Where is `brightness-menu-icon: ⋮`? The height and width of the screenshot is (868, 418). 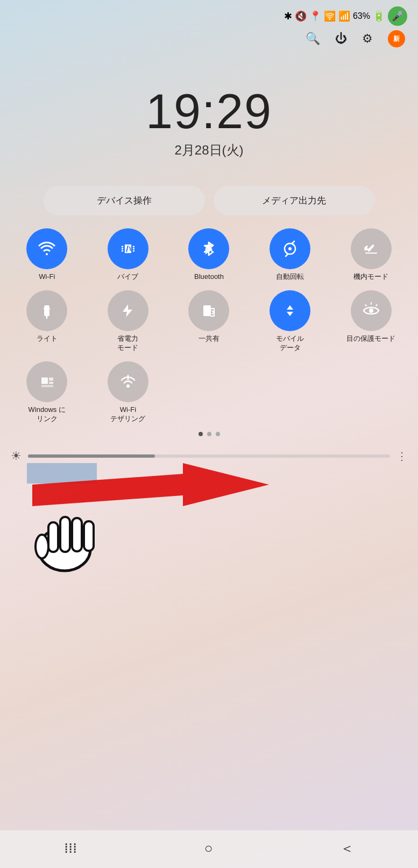
brightness-menu-icon: ⋮ is located at coordinates (402, 456).